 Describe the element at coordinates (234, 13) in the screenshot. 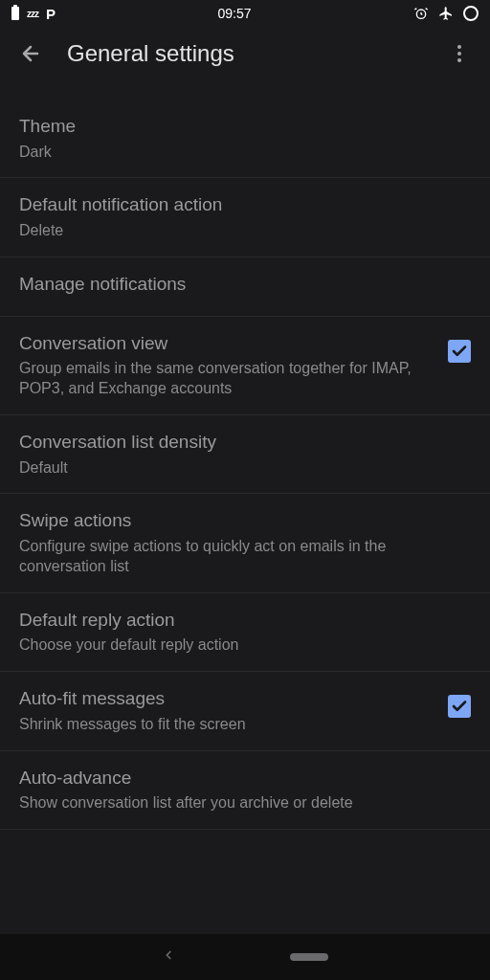

I see `status-clock: 09:57` at that location.